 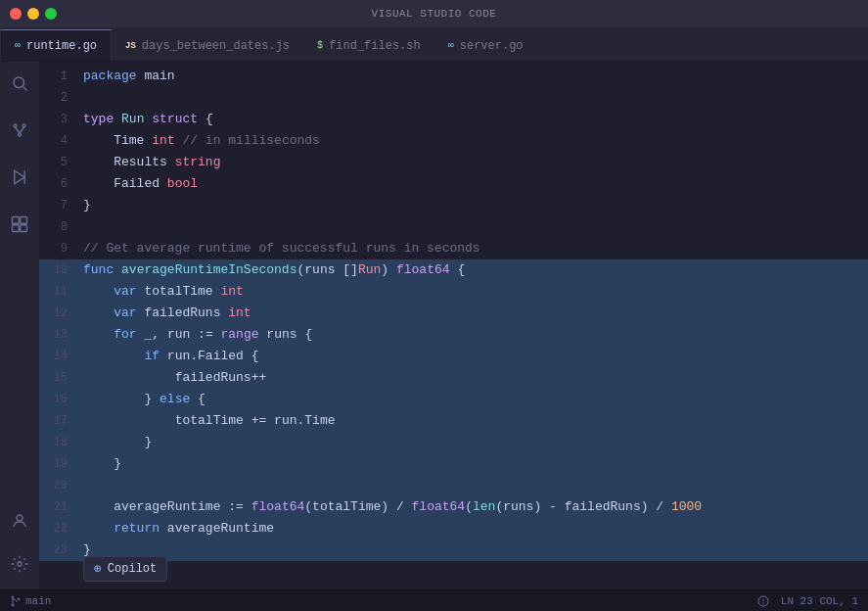 I want to click on line-number: 16, so click(x=61, y=400).